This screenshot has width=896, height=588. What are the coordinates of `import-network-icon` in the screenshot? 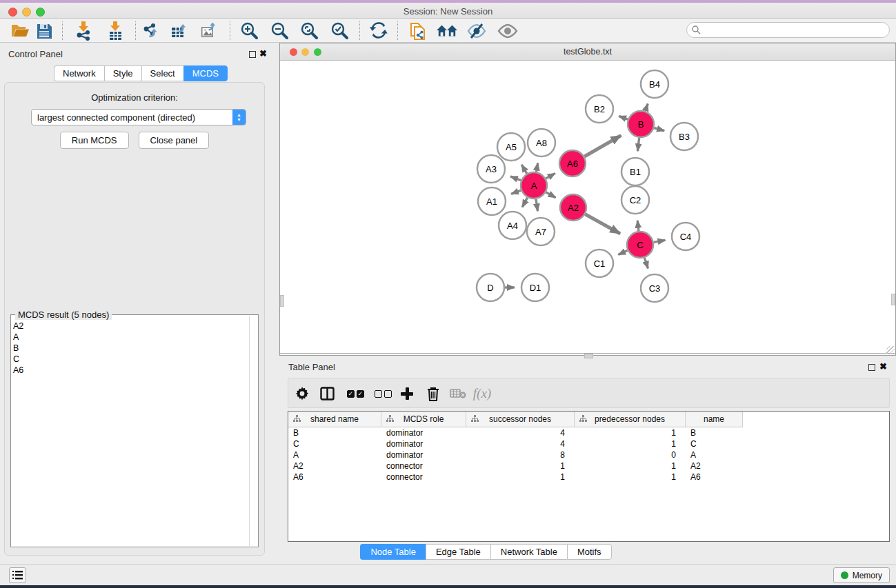 It's located at (83, 31).